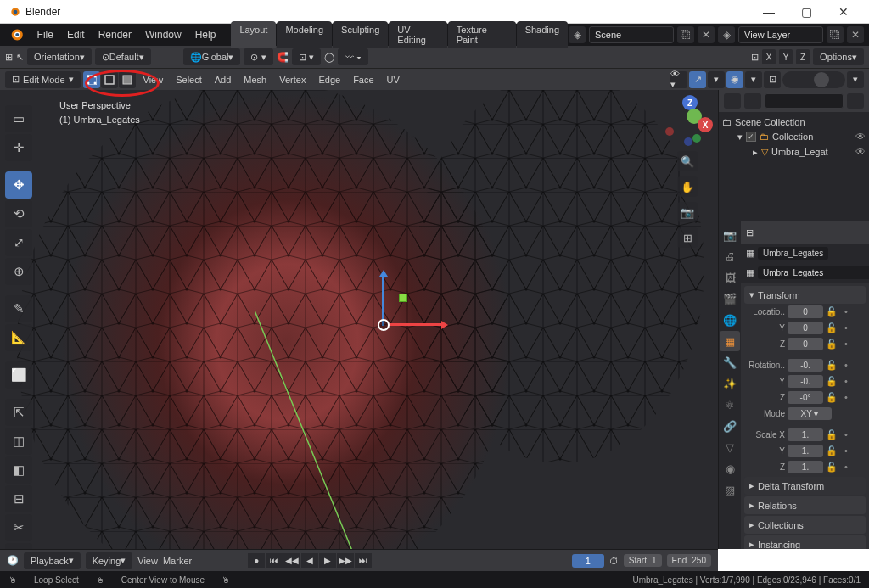 The width and height of the screenshot is (869, 588). What do you see at coordinates (345, 561) in the screenshot?
I see `keyframe-next-button: ▶▶` at bounding box center [345, 561].